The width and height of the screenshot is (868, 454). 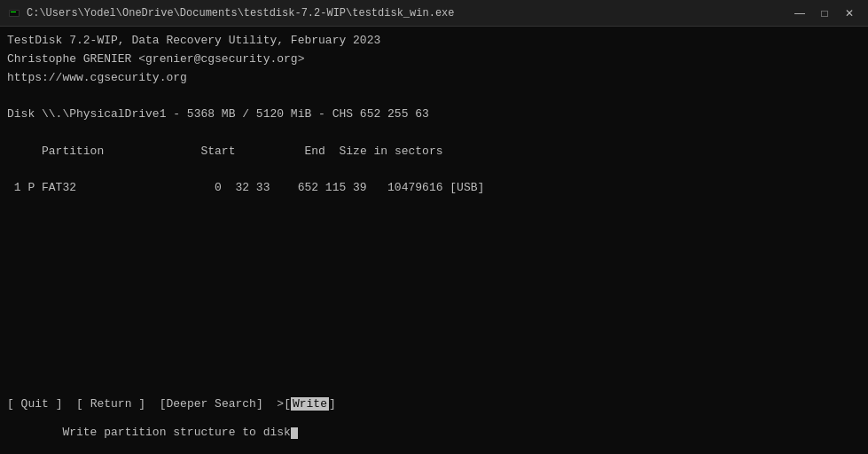 What do you see at coordinates (270, 404) in the screenshot?
I see `write-prefix` at bounding box center [270, 404].